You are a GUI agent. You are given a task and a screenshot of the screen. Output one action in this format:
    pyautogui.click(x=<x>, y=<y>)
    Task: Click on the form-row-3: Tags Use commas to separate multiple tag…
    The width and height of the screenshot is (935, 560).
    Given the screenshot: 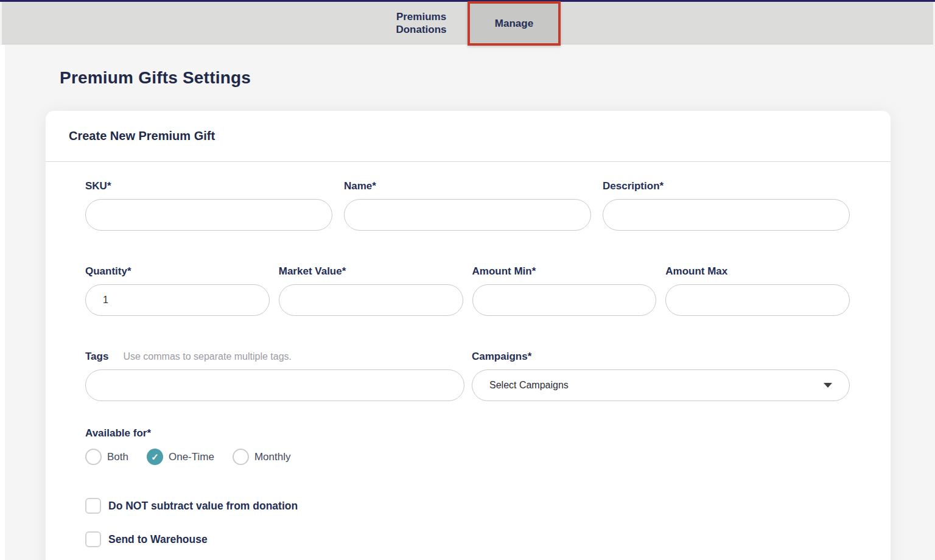 What is the action you would take?
    pyautogui.click(x=468, y=376)
    